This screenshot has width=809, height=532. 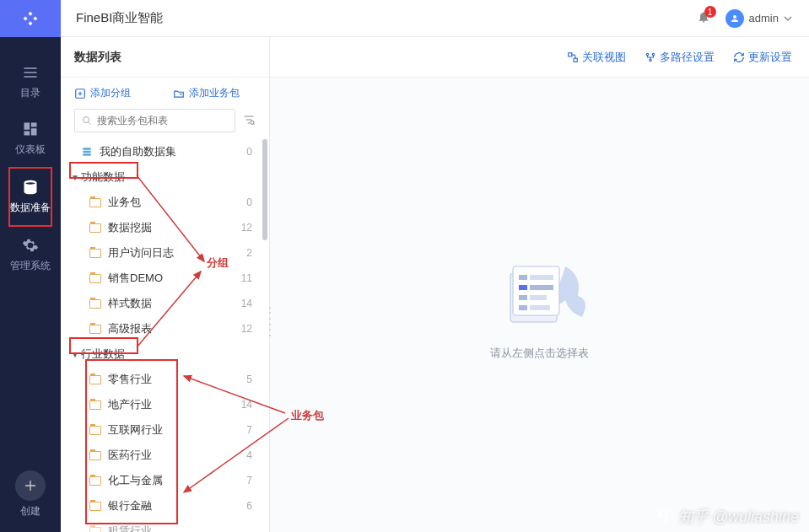 What do you see at coordinates (206, 93) in the screenshot?
I see `add-package-button: 添加业务包` at bounding box center [206, 93].